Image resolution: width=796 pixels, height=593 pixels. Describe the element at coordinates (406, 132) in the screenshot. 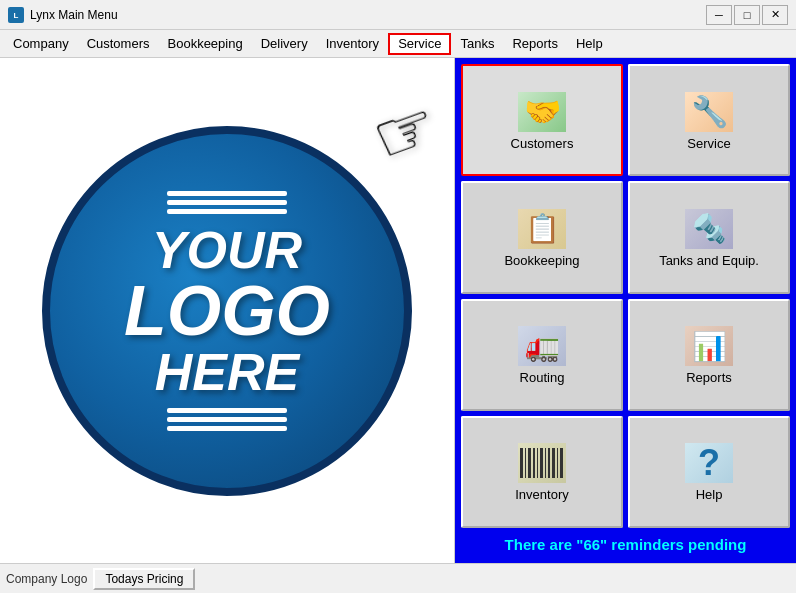

I see `pointing-hand-icon: ☞` at that location.